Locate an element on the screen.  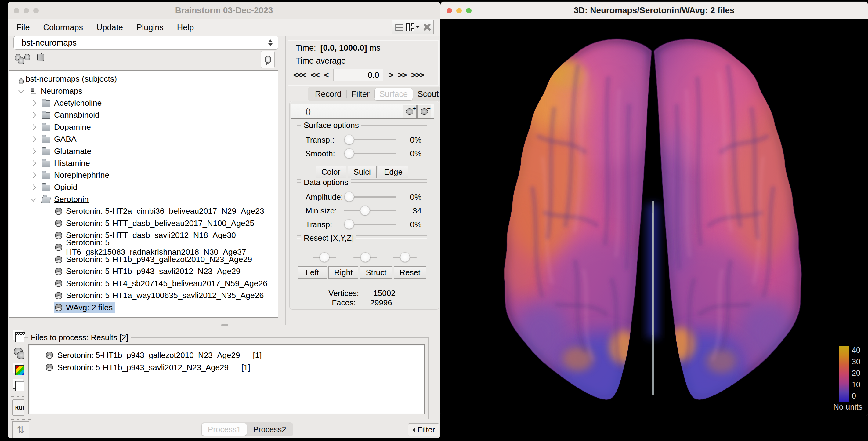
tree-item: Neuromaps is located at coordinates (144, 91).